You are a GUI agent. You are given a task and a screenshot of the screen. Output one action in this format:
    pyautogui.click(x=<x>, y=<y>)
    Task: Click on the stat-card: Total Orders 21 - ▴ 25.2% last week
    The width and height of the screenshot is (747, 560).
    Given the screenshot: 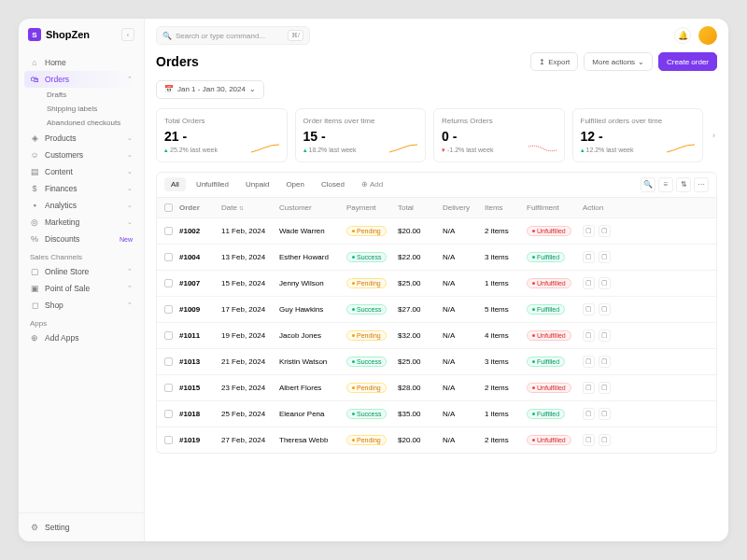 What is the action you would take?
    pyautogui.click(x=222, y=135)
    